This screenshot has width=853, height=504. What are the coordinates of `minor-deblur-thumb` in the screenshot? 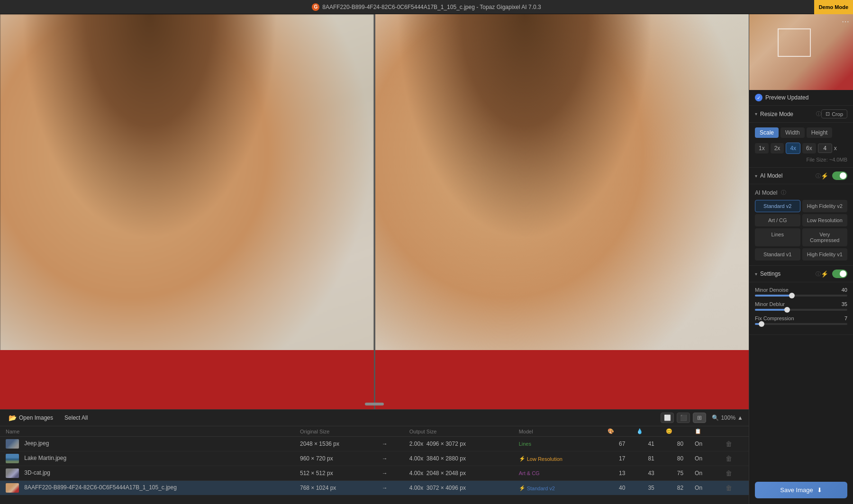 It's located at (787, 310).